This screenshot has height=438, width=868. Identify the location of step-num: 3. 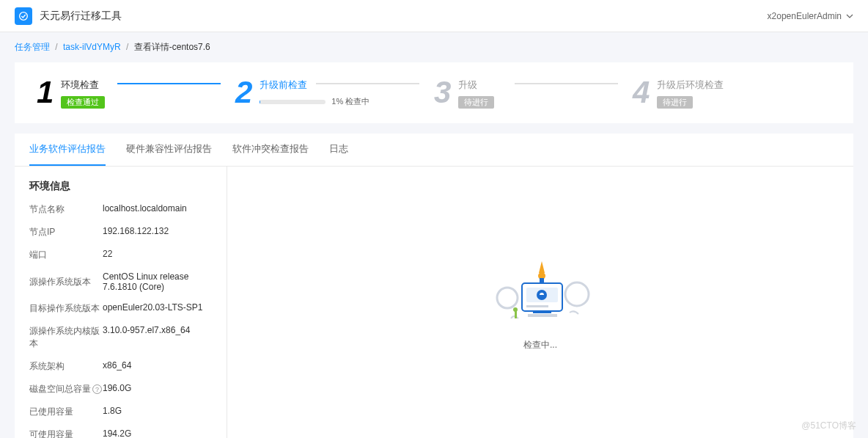
(443, 92).